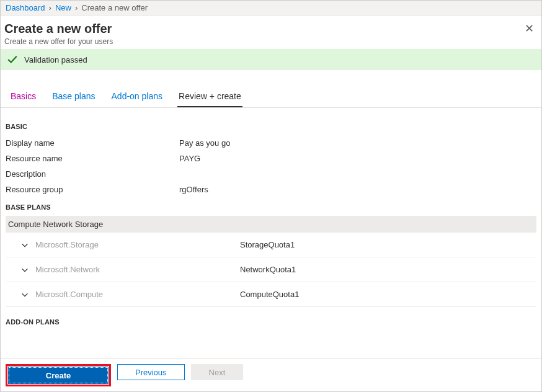  What do you see at coordinates (92, 174) in the screenshot?
I see `label-description: Description` at bounding box center [92, 174].